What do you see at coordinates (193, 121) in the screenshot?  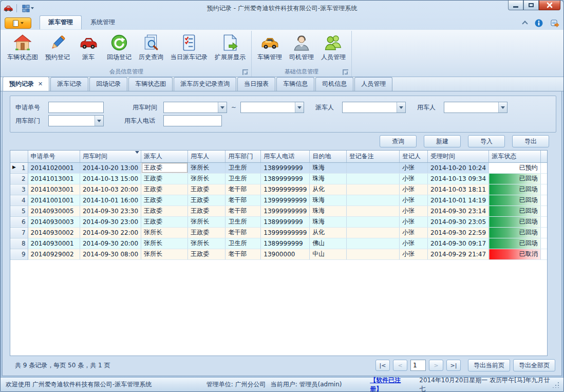 I see `phone-input` at bounding box center [193, 121].